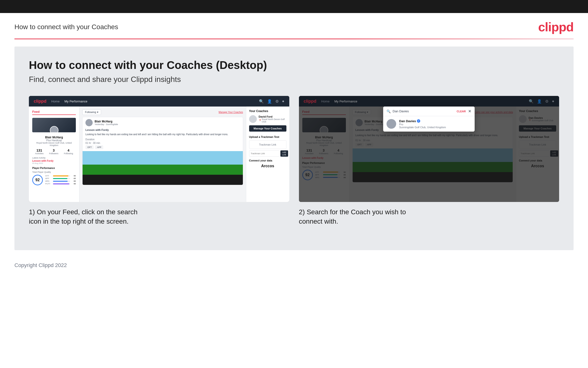  I want to click on score-bars: OTT 90 APP 85, so click(61, 180).